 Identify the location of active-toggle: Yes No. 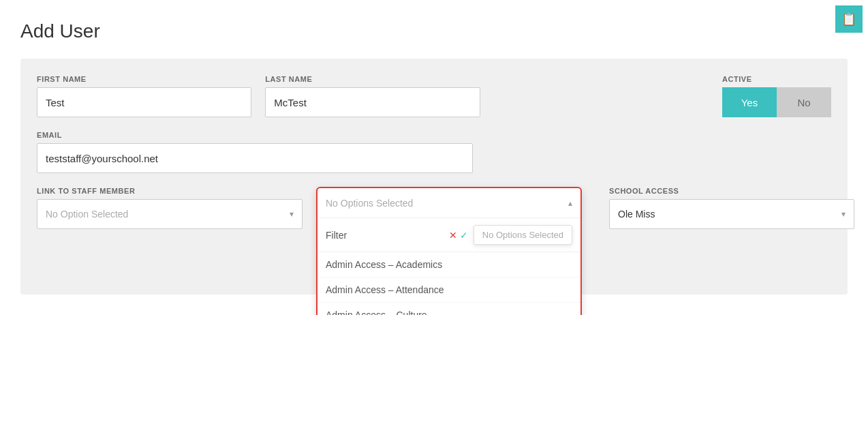
(777, 102).